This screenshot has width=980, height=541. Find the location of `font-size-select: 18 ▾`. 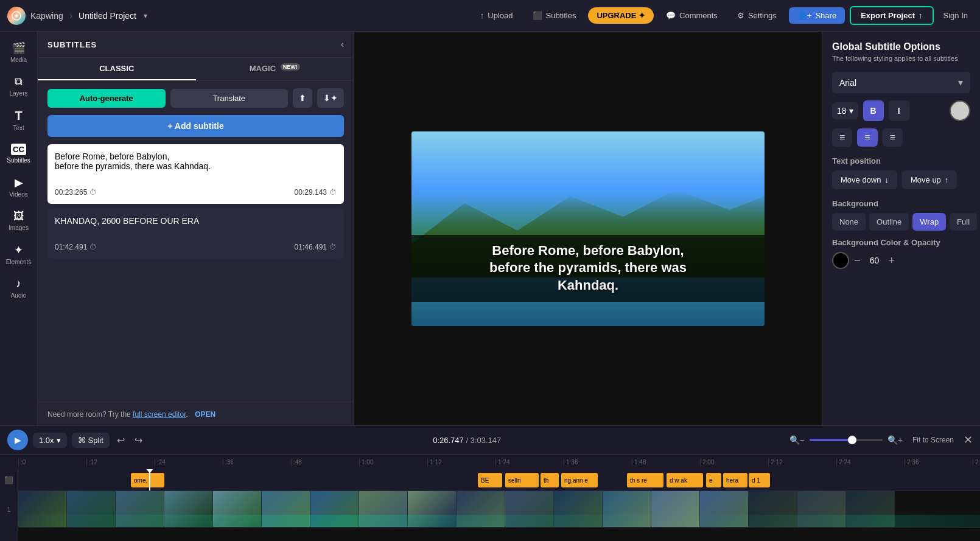

font-size-select: 18 ▾ is located at coordinates (845, 111).